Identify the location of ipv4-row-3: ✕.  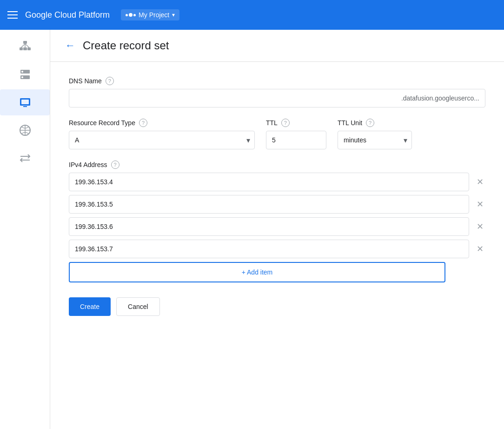
(277, 227).